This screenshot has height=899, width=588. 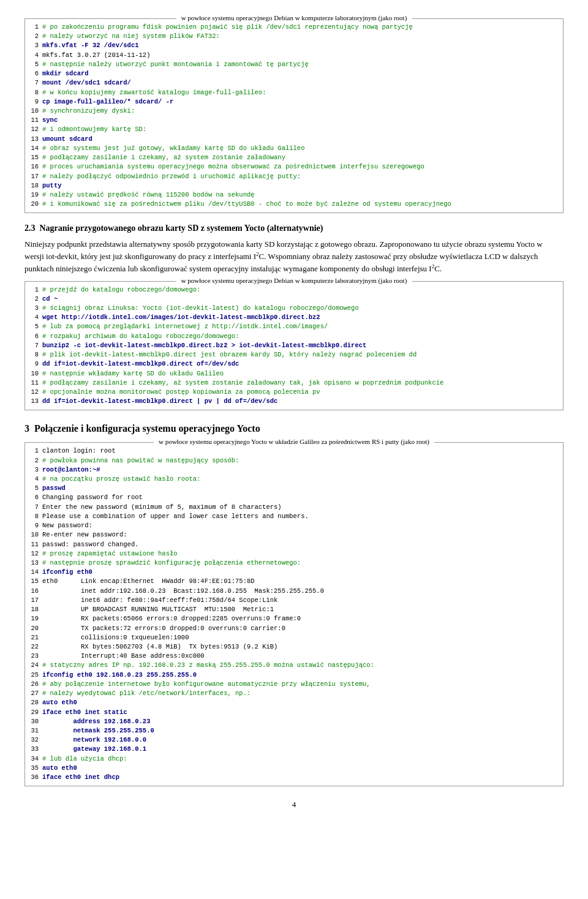 What do you see at coordinates (303, 545) in the screenshot?
I see `line-content: passwd: password changed.` at bounding box center [303, 545].